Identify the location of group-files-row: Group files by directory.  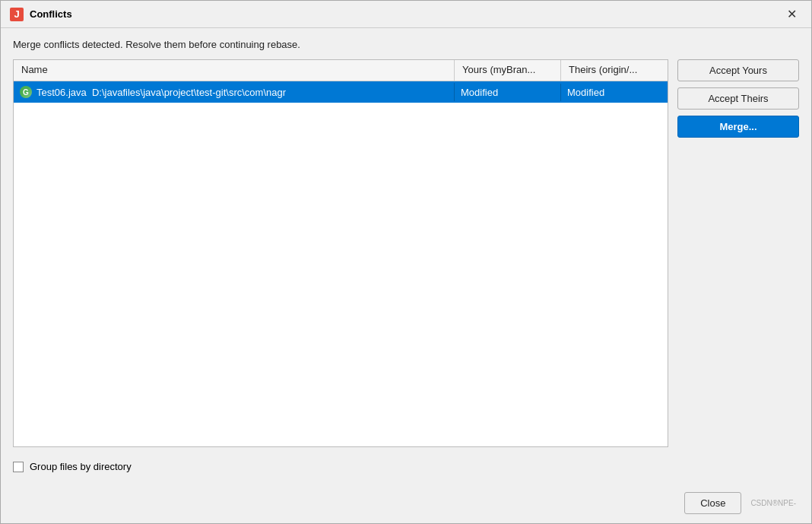
(406, 465).